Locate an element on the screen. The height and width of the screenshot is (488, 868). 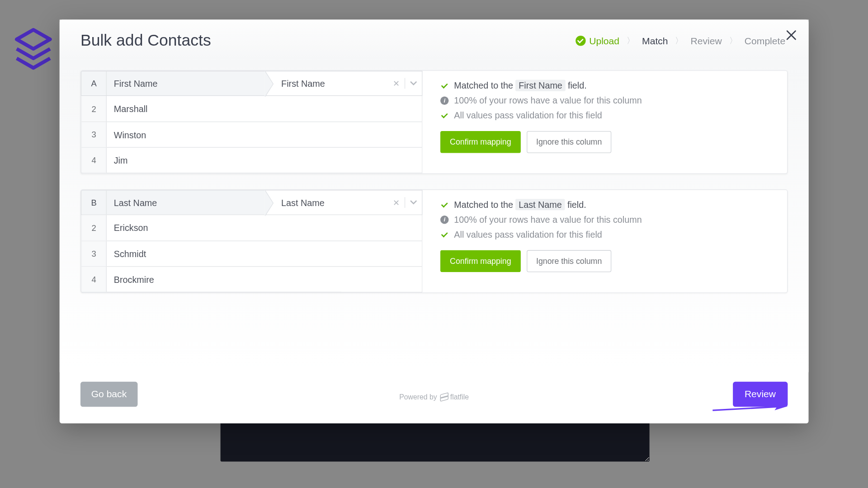
go-back-button: Go back is located at coordinates (109, 394).